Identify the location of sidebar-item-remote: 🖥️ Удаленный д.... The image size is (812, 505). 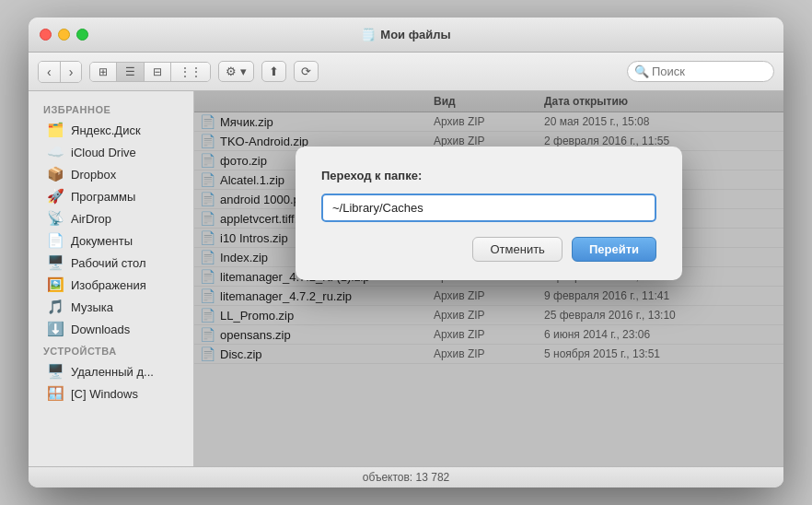
(110, 371).